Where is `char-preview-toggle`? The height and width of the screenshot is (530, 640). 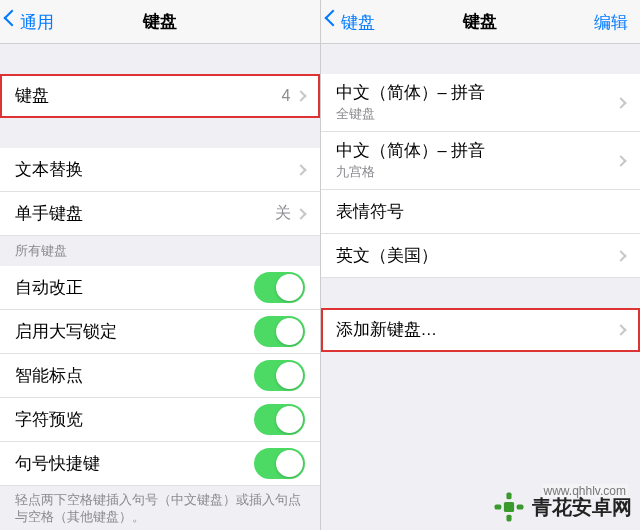
char-preview-toggle is located at coordinates (280, 420).